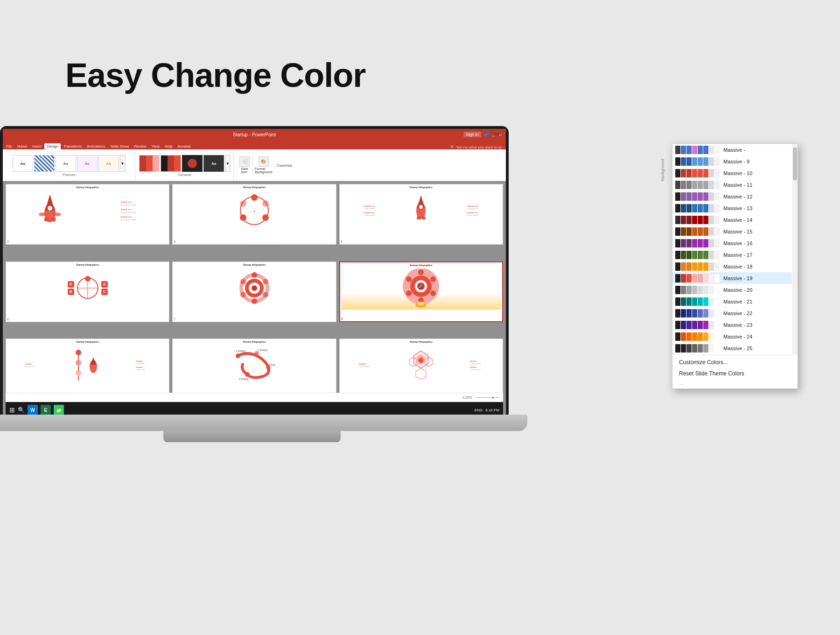 The height and width of the screenshot is (635, 840). What do you see at coordinates (732, 162) in the screenshot?
I see `theme-row-massive---9: Massive - 9` at bounding box center [732, 162].